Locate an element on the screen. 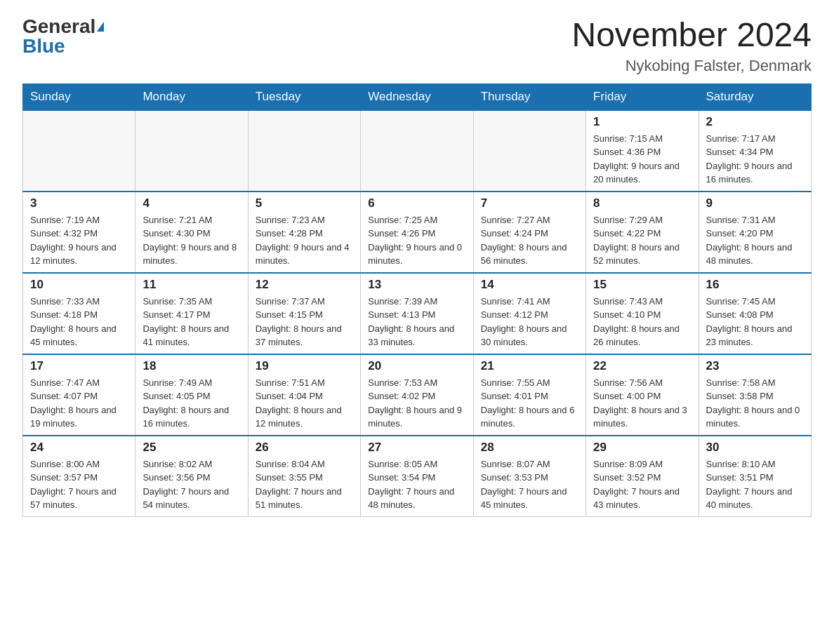  day-info: Sunrise: 7:45 AMSunset: 4:08 PMDaylight:… is located at coordinates (755, 322).